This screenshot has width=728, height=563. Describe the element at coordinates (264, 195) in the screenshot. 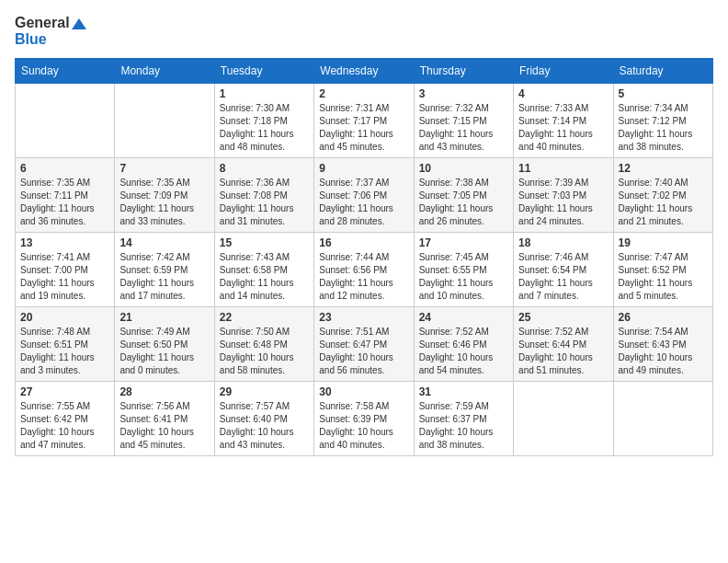

I see `calendar-cell: 8 Sunrise: 7:36 AMSunset: 7:08 PMDayligh…` at that location.